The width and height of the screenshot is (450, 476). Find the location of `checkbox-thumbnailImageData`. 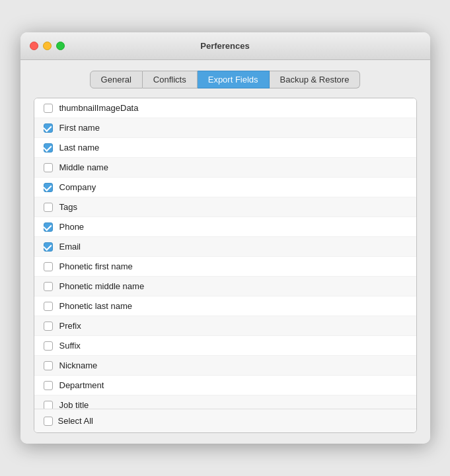

checkbox-thumbnailImageData is located at coordinates (48, 108).